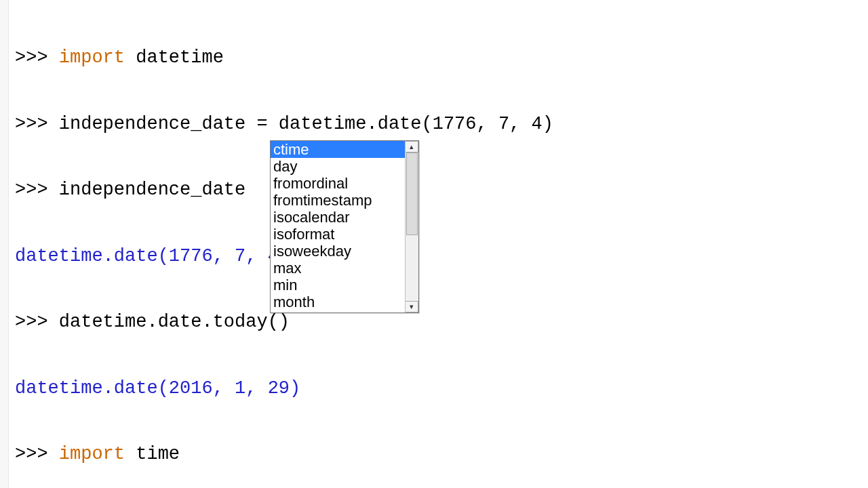  What do you see at coordinates (412, 146) in the screenshot?
I see `scroll-up-button: ▴` at bounding box center [412, 146].